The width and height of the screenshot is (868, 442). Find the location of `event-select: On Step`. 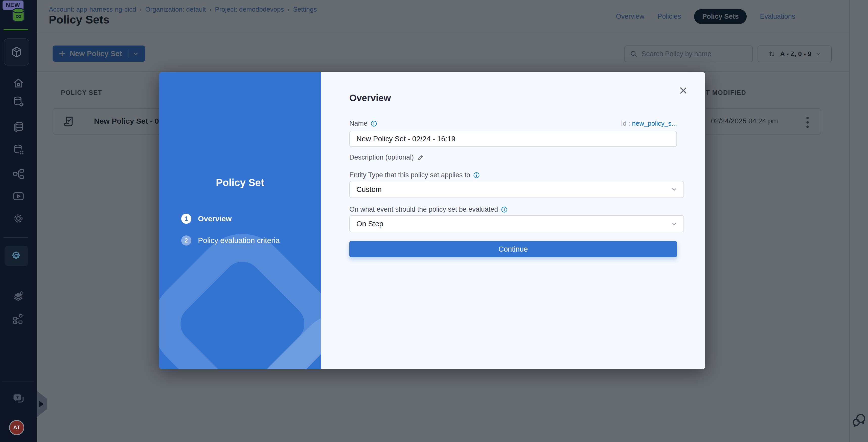

event-select: On Step is located at coordinates (517, 224).